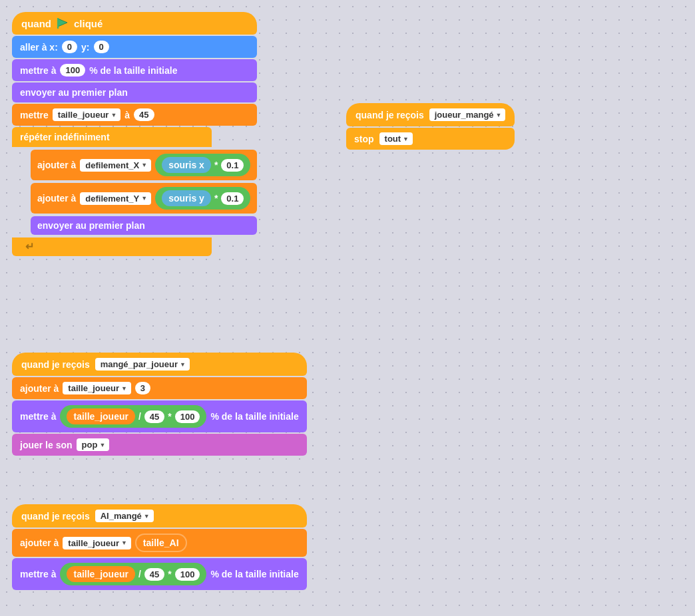 The width and height of the screenshot is (695, 616). I want to click on mult-val4: 100, so click(188, 575).